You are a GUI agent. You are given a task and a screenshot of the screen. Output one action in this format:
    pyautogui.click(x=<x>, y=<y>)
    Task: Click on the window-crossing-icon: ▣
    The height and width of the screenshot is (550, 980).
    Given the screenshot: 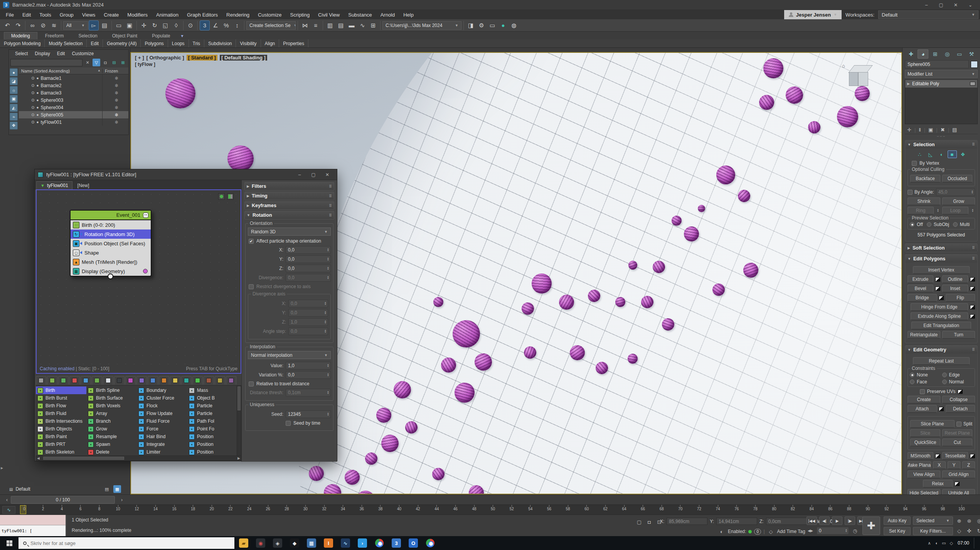 What is the action you would take?
    pyautogui.click(x=130, y=25)
    